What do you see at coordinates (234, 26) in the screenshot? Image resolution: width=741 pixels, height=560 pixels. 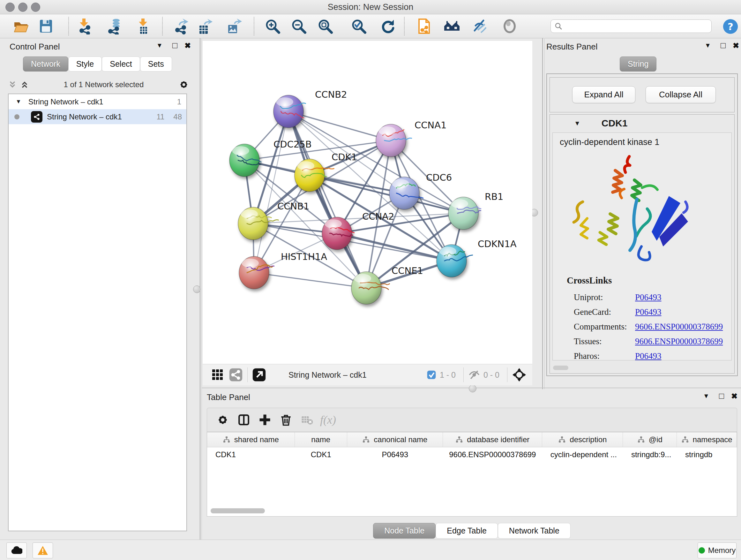 I see `export-image-button` at bounding box center [234, 26].